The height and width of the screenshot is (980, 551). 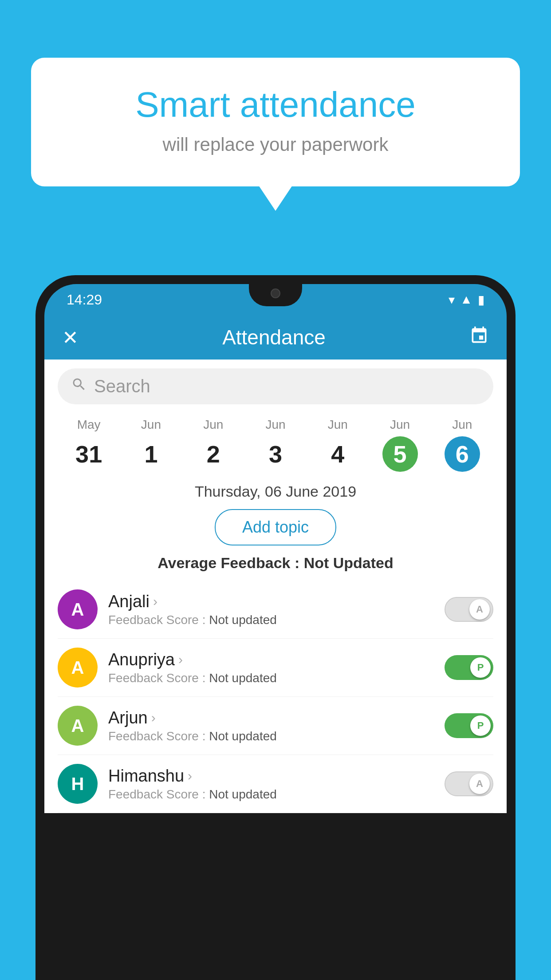 What do you see at coordinates (274, 337) in the screenshot?
I see `header-title: Attendance` at bounding box center [274, 337].